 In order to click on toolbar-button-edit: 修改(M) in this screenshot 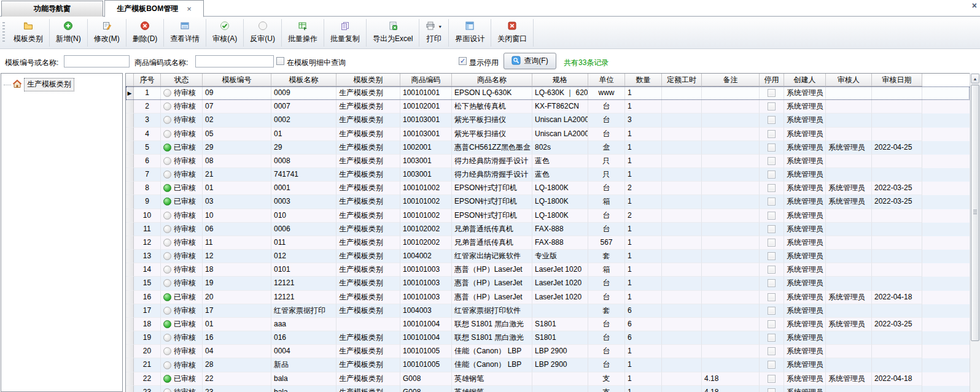, I will do `click(107, 33)`.